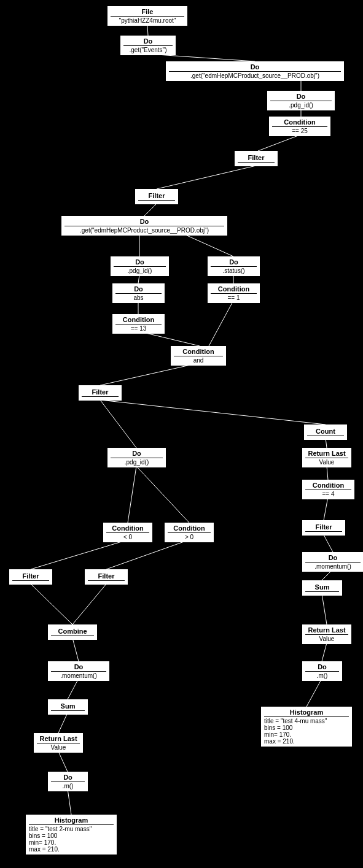 The width and height of the screenshot is (363, 868). What do you see at coordinates (322, 588) in the screenshot?
I see `node-sum1: Sum` at bounding box center [322, 588].